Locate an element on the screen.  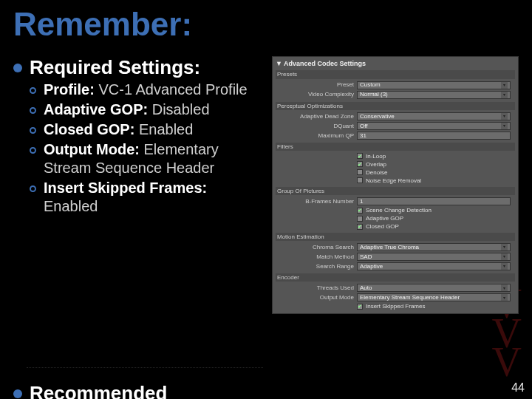
match-label: Match Method is located at coordinates (317, 257).